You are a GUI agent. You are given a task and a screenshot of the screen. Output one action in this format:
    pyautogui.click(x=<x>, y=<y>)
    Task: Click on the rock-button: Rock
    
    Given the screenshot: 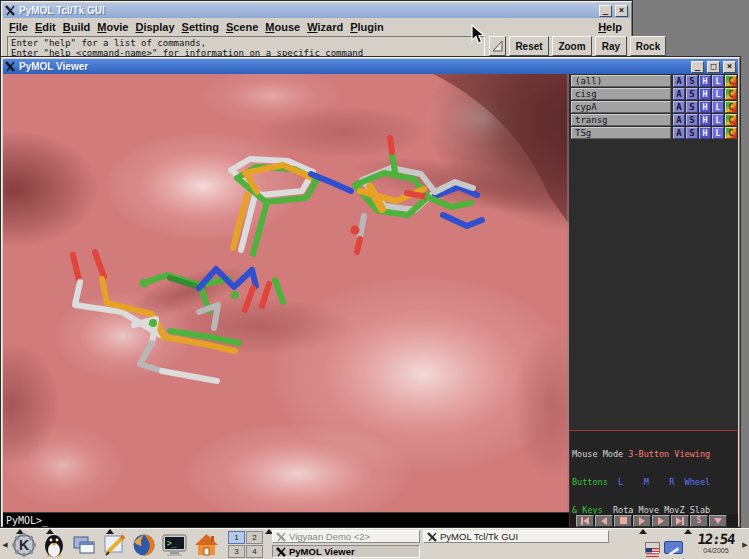 What is the action you would take?
    pyautogui.click(x=648, y=46)
    